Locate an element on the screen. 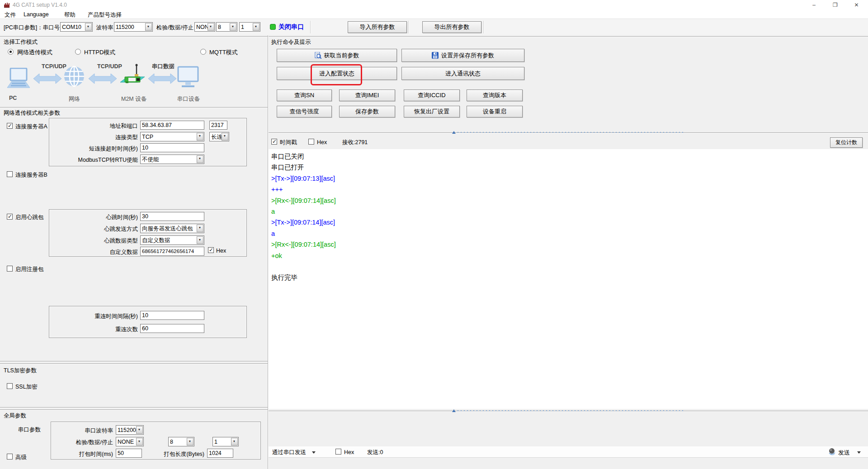 This screenshot has width=868, height=469. send-button: 发送 is located at coordinates (844, 453).